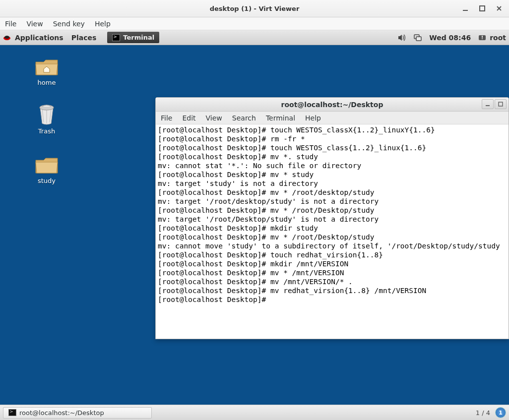 The image size is (509, 420). What do you see at coordinates (402, 38) in the screenshot?
I see `volume-icon` at bounding box center [402, 38].